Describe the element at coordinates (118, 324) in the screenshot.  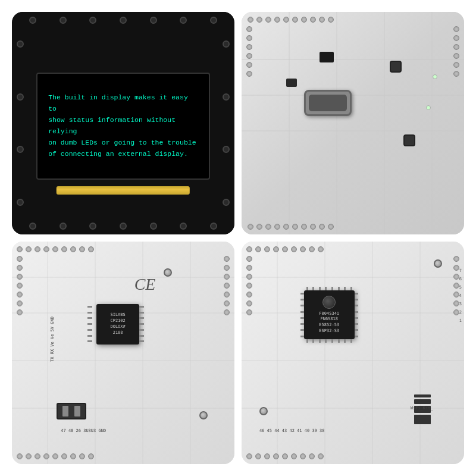
I see `chip-cp2102-text: SILABS CP2102 DOLOX# 2108` at that location.